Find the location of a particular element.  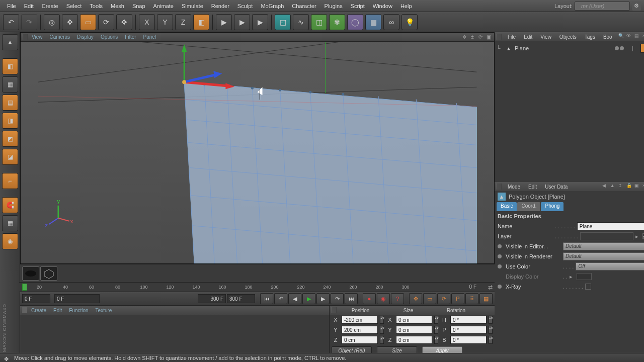

light-button: ∞ is located at coordinates (391, 22).